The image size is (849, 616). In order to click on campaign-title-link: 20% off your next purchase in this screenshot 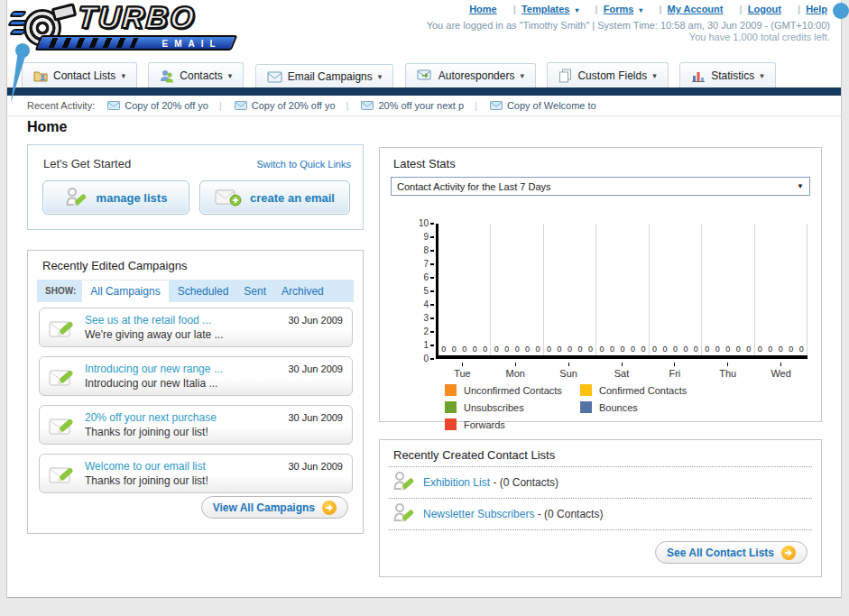, I will do `click(151, 418)`.